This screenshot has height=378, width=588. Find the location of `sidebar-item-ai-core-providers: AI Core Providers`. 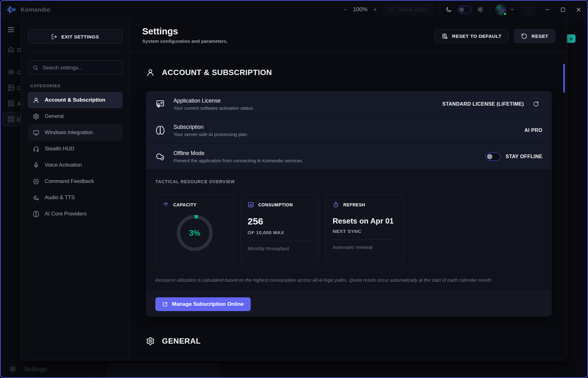

sidebar-item-ai-core-providers: AI Core Providers is located at coordinates (75, 214).